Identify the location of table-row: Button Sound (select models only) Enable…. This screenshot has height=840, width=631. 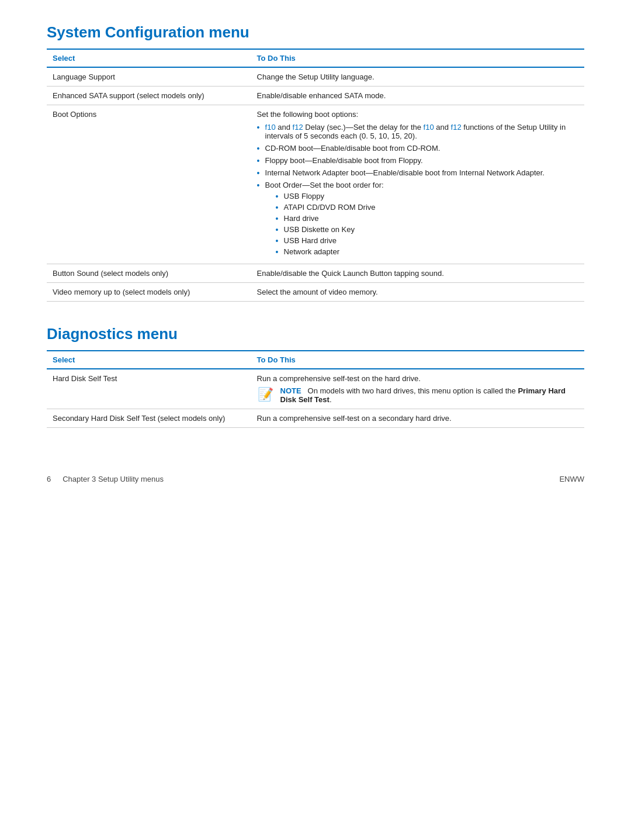
(316, 274).